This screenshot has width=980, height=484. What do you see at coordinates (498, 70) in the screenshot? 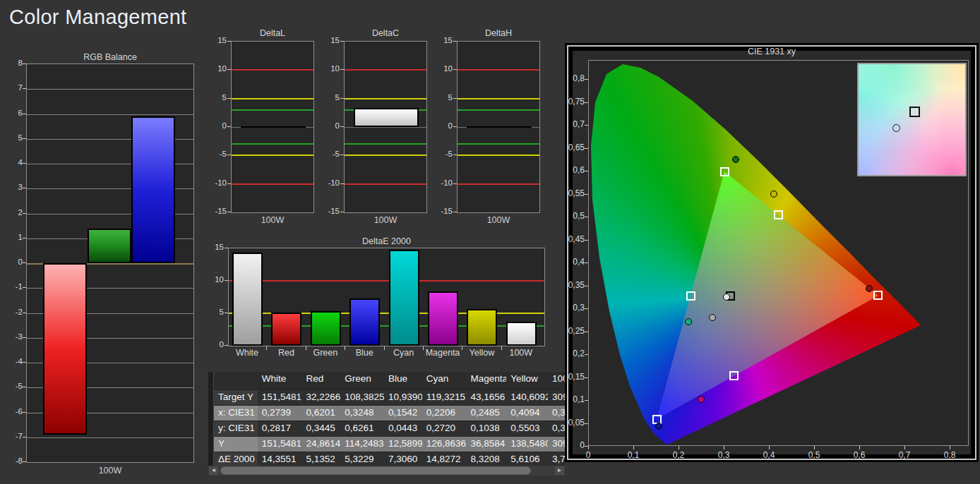
I see `limit-line-red` at bounding box center [498, 70].